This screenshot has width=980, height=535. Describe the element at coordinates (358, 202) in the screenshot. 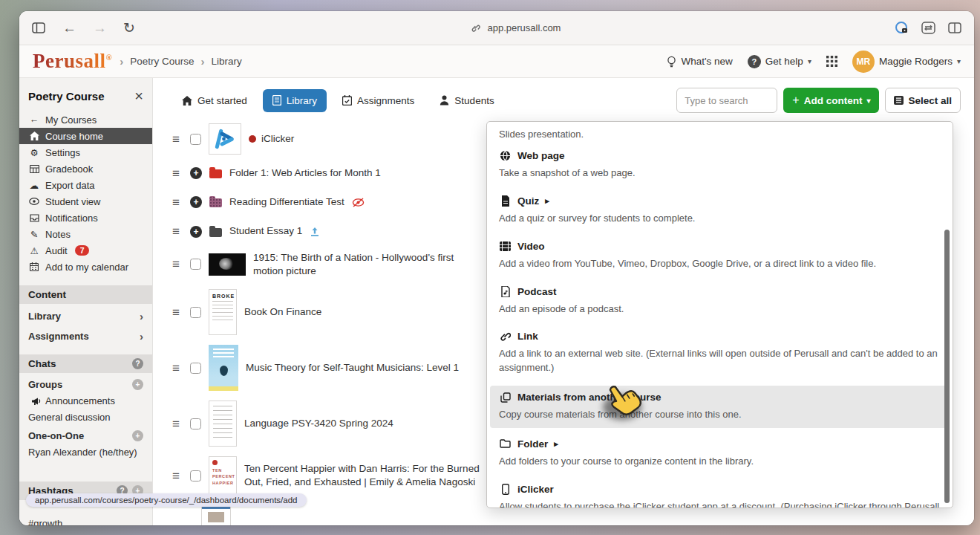

I see `eye-slash-icon` at that location.